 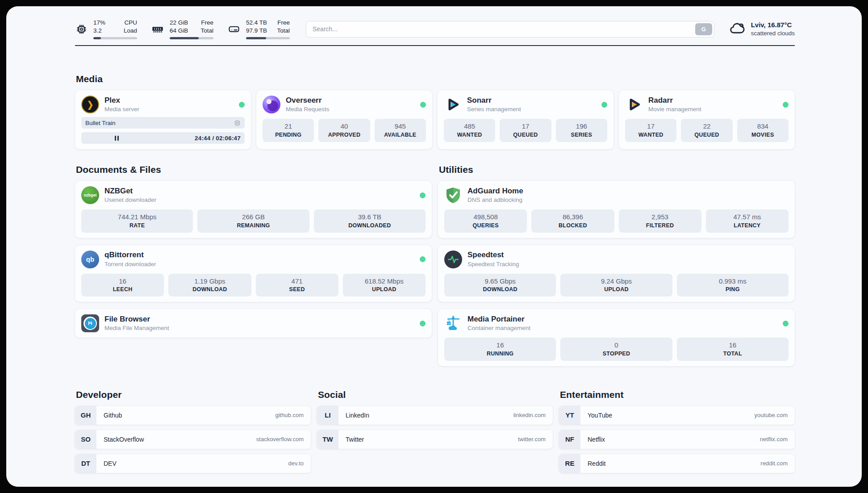 What do you see at coordinates (773, 33) in the screenshot?
I see `weather-condition: scattered clouds` at bounding box center [773, 33].